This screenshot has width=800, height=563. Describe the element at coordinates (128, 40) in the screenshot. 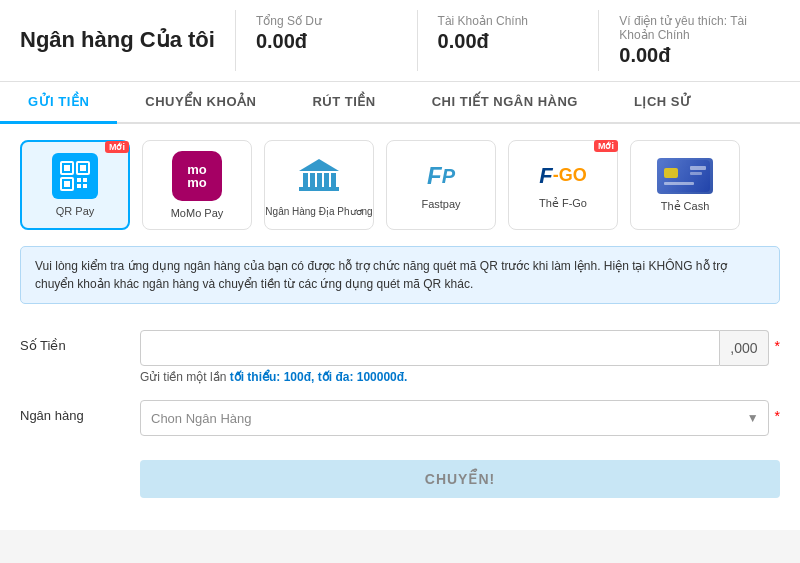

I see `page-title: Ngân hàng Của tôi` at that location.